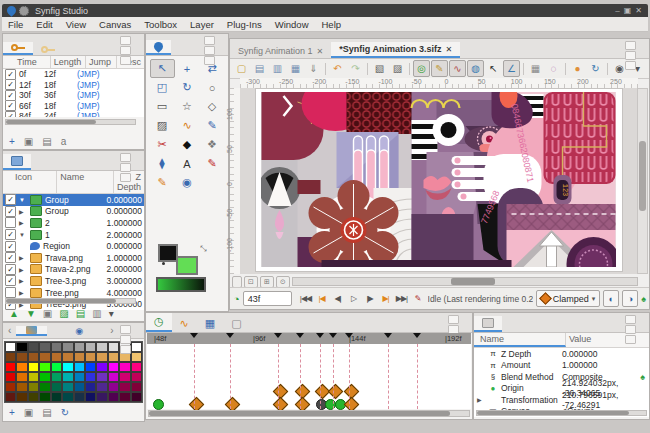 This screenshot has height=433, width=650. I want to click on duplicate-keyframe-button: ▣, so click(28, 142).